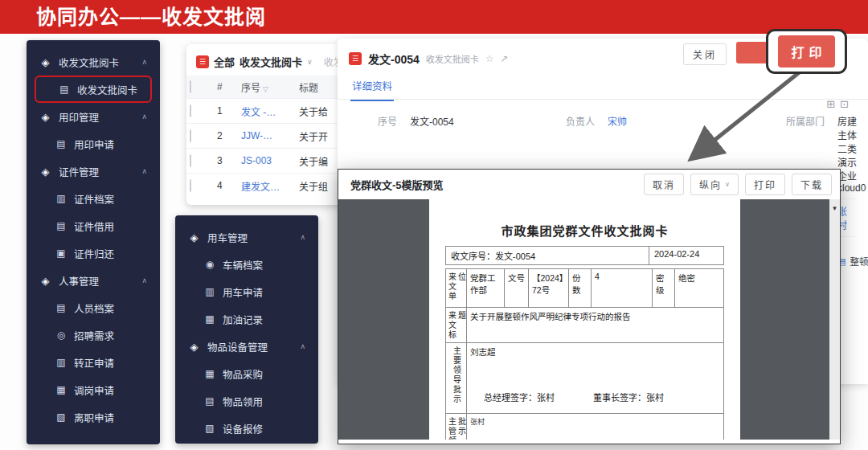 The image size is (868, 450). I want to click on doc-label-copies: 份数, so click(579, 288).